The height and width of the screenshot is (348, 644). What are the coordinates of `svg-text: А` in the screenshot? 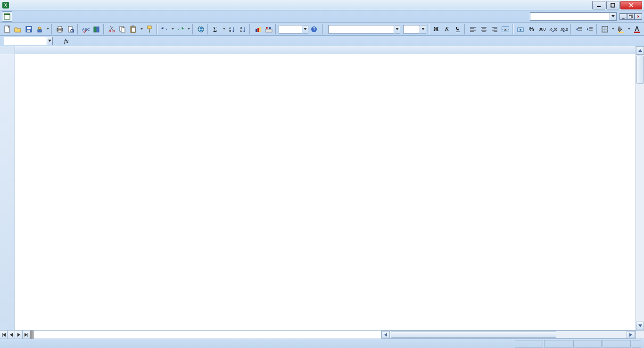 It's located at (241, 31).